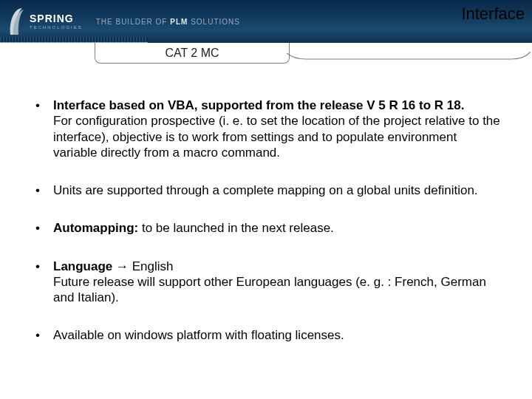 Image resolution: width=532 pixels, height=399 pixels. I want to click on bullet1-rest: For configuration prospective (i. e. to …, so click(276, 137).